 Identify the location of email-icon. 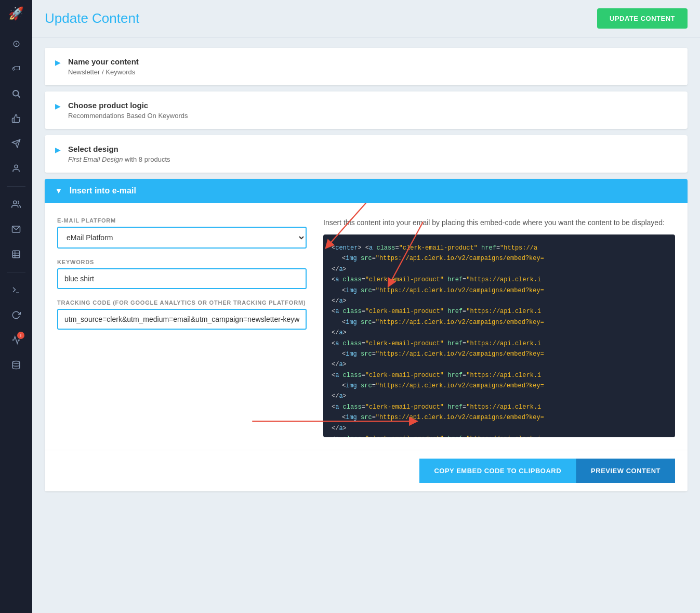
(16, 229).